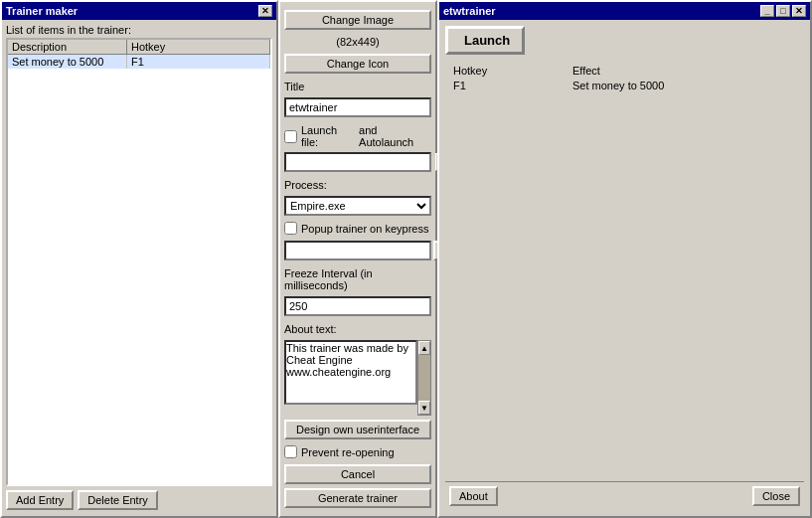 The image size is (812, 518). I want to click on about-text-label: About text:, so click(358, 329).